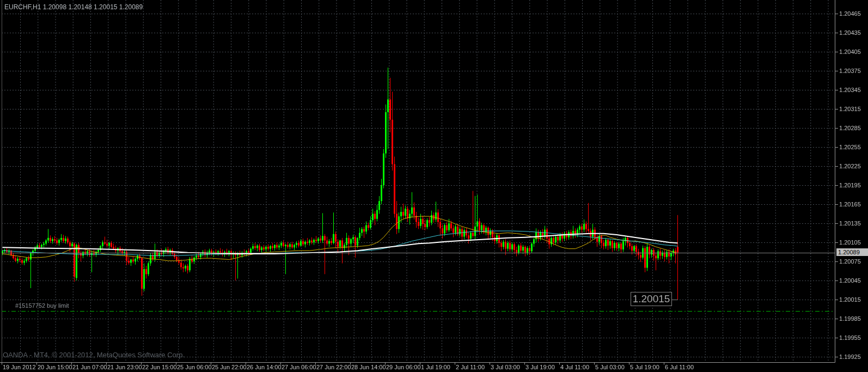 This screenshot has height=372, width=868. What do you see at coordinates (850, 109) in the screenshot?
I see `price-axis-label: 1.20315` at bounding box center [850, 109].